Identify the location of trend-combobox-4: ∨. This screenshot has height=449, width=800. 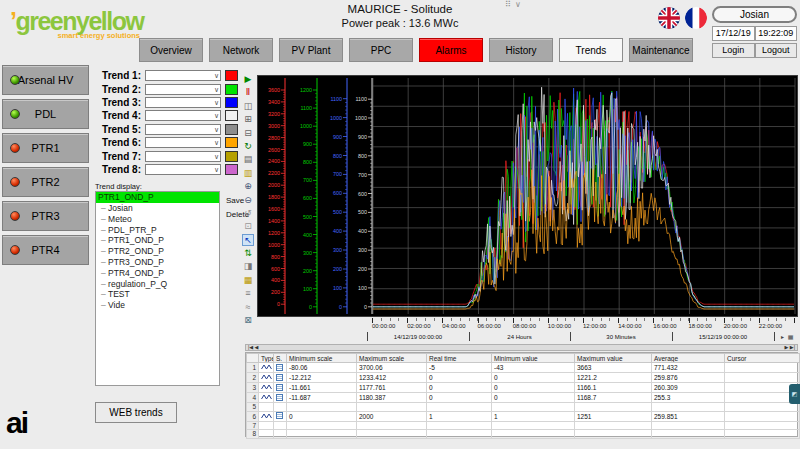
(183, 116).